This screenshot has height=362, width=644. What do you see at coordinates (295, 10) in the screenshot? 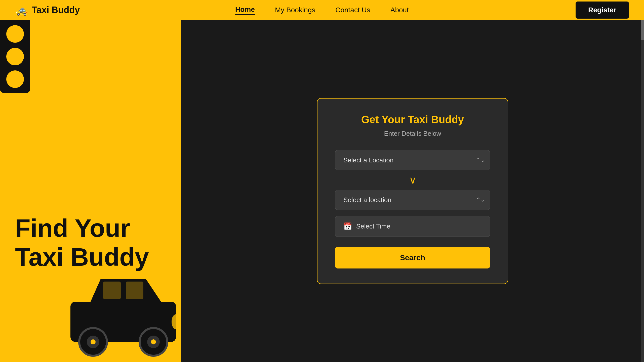
I see `nav-my-bookings: My Bookings` at bounding box center [295, 10].